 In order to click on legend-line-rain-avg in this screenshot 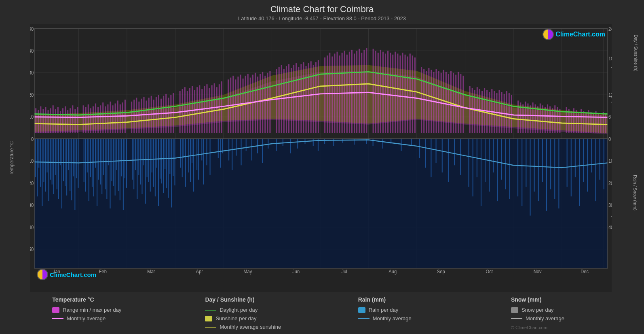, I will do `click(364, 319)`.